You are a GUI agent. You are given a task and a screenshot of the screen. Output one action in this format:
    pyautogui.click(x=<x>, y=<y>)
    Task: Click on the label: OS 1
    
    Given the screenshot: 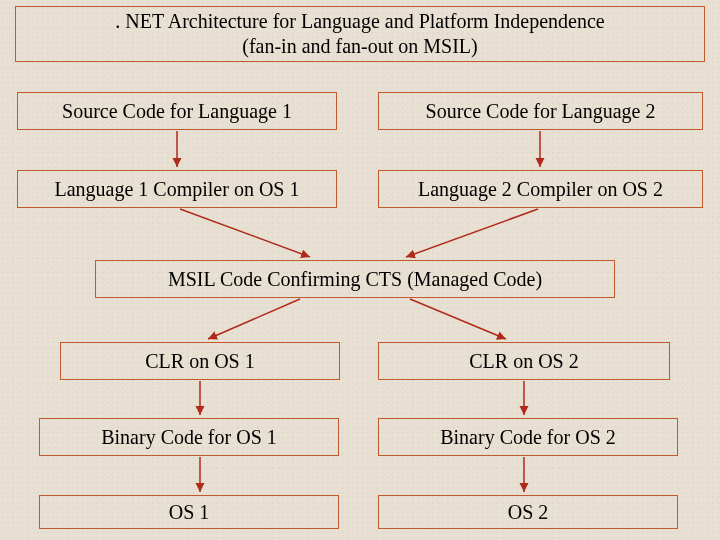 What is the action you would take?
    pyautogui.click(x=190, y=512)
    